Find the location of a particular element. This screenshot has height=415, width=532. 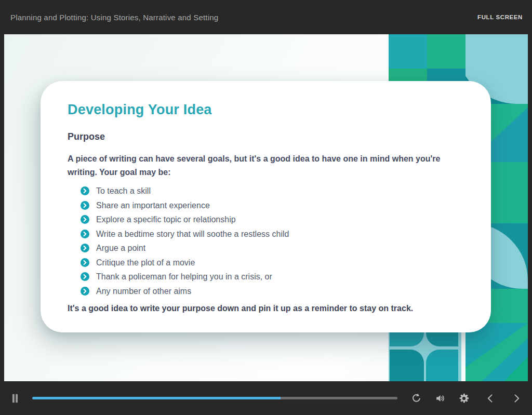

list-item-label: Share an important experience is located at coordinates (153, 206).